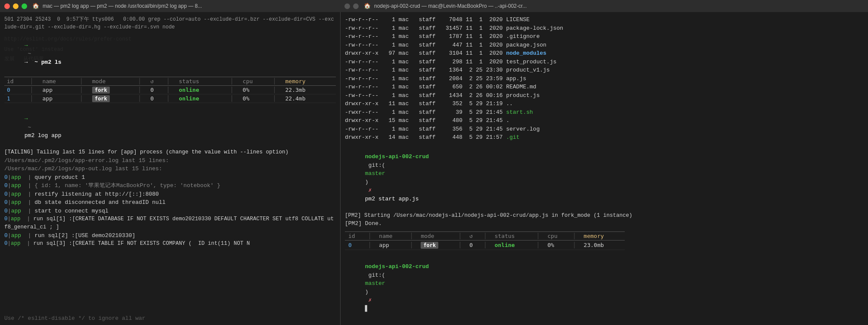 The width and height of the screenshot is (868, 325). What do you see at coordinates (59, 90) in the screenshot?
I see `cell-name-0: app` at bounding box center [59, 90].